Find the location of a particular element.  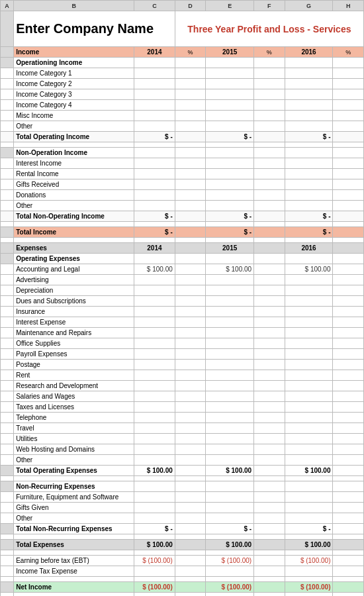

income-misc: Misc Income is located at coordinates (183, 116).